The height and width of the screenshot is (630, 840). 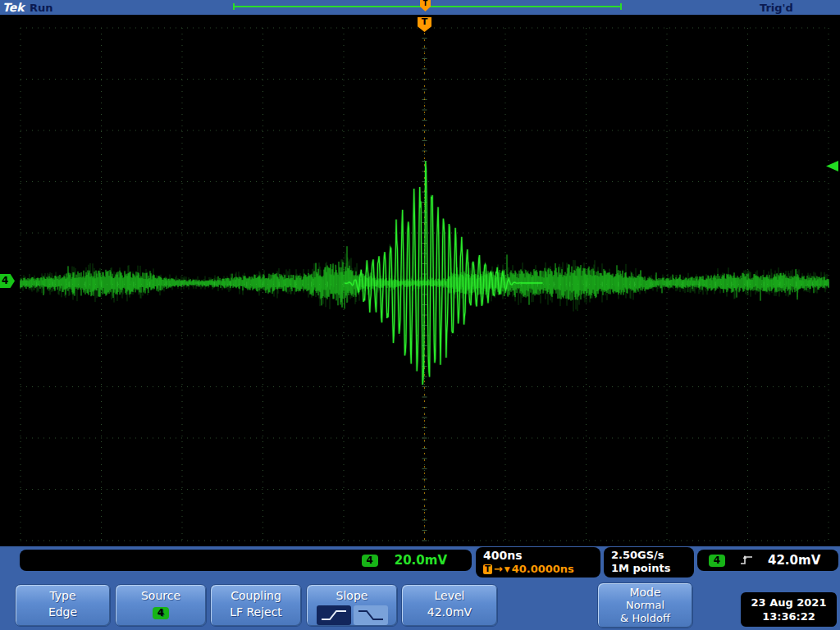 I want to click on button-label: Coupling, so click(x=256, y=596).